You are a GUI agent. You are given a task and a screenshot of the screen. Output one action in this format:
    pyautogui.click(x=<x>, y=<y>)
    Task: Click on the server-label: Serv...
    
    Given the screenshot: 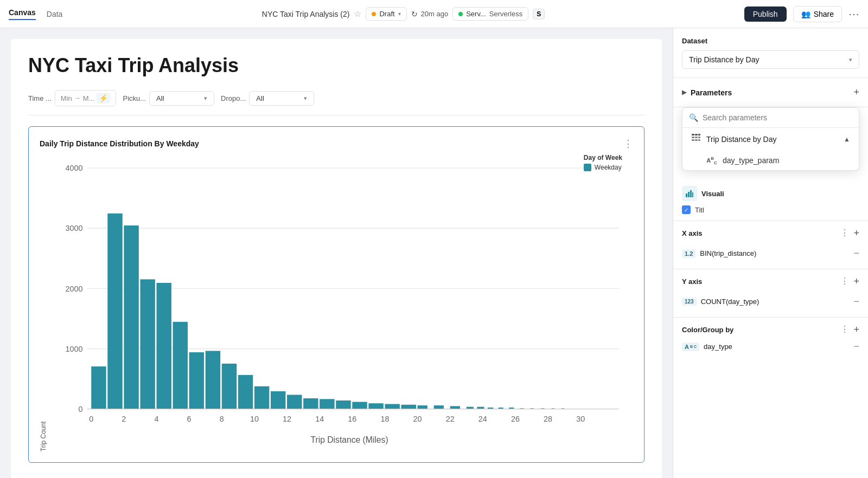 What is the action you would take?
    pyautogui.click(x=476, y=14)
    